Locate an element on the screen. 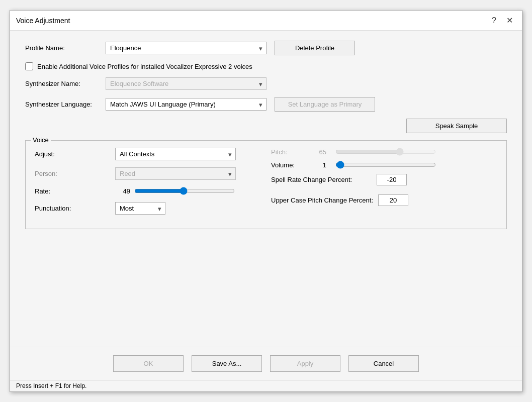  title-bar-buttons: ? ✕ is located at coordinates (502, 20).